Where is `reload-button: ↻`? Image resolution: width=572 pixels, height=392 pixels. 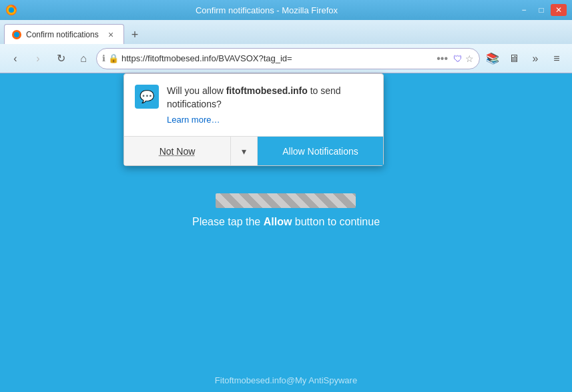 reload-button: ↻ is located at coordinates (61, 59).